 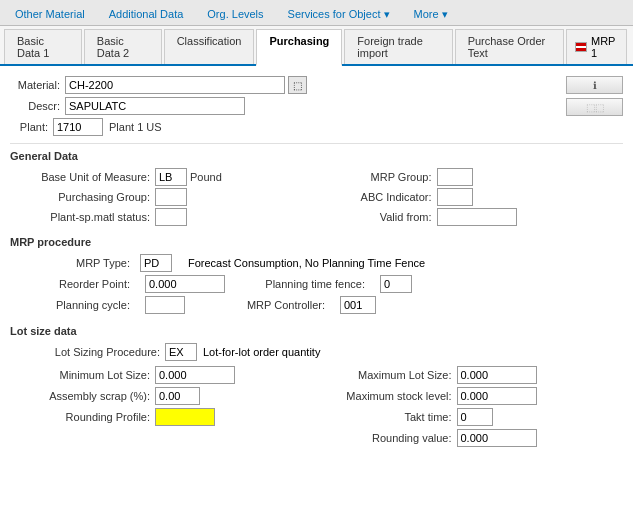 What do you see at coordinates (326, 306) in the screenshot?
I see `mrp-row3: Planning cycle: MRP Controller:` at bounding box center [326, 306].